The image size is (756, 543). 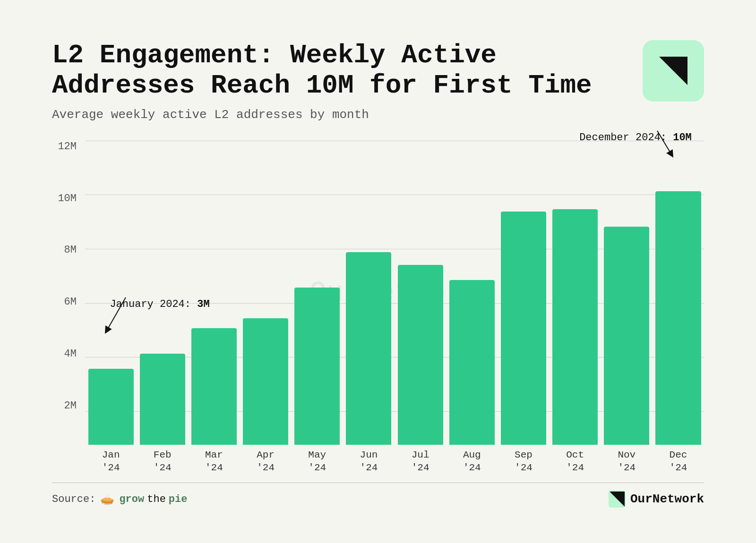 I want to click on y-label-10m: 10M, so click(x=67, y=198).